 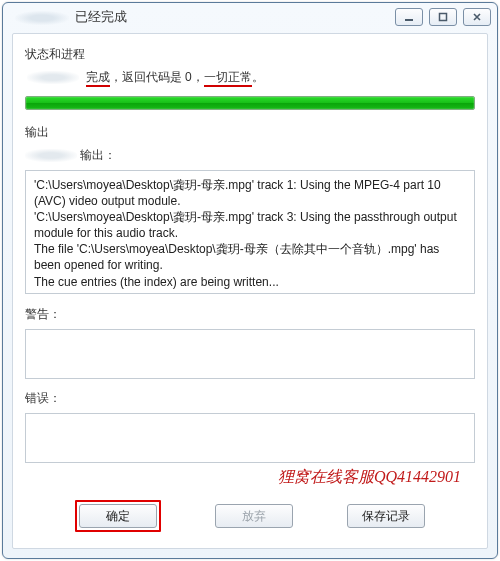 I want to click on ok-button: 确定, so click(x=118, y=516).